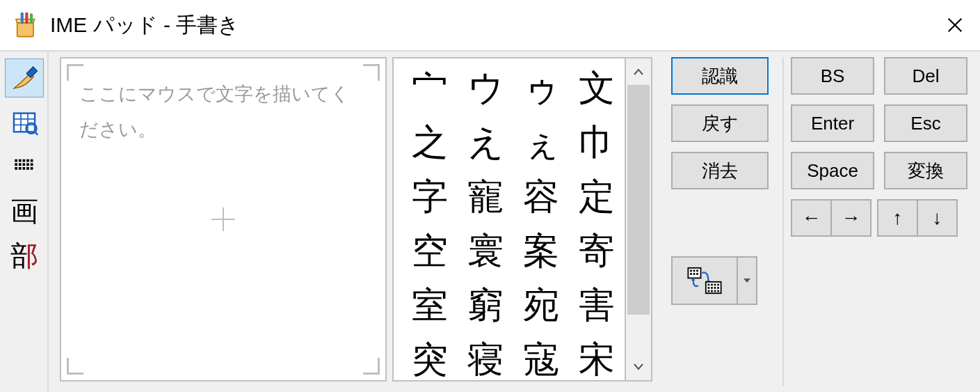 This screenshot has height=392, width=980. I want to click on scroll-track, so click(638, 219).